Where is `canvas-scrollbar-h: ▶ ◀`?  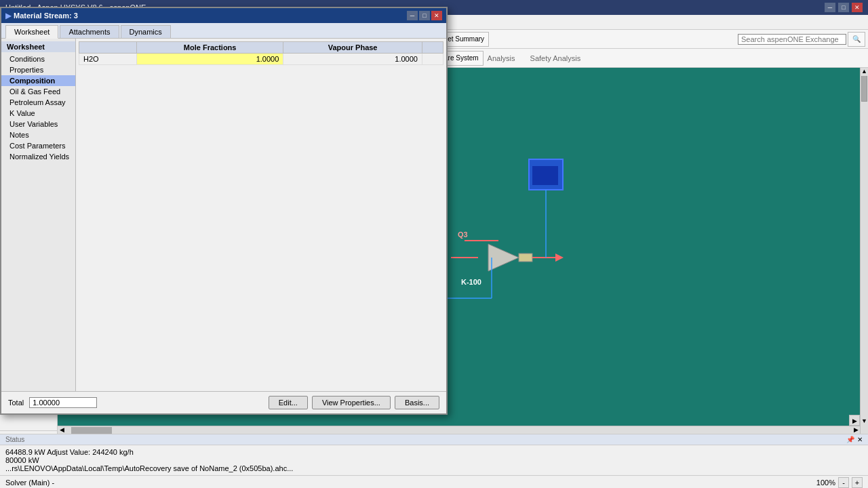 canvas-scrollbar-h: ▶ ◀ is located at coordinates (458, 430).